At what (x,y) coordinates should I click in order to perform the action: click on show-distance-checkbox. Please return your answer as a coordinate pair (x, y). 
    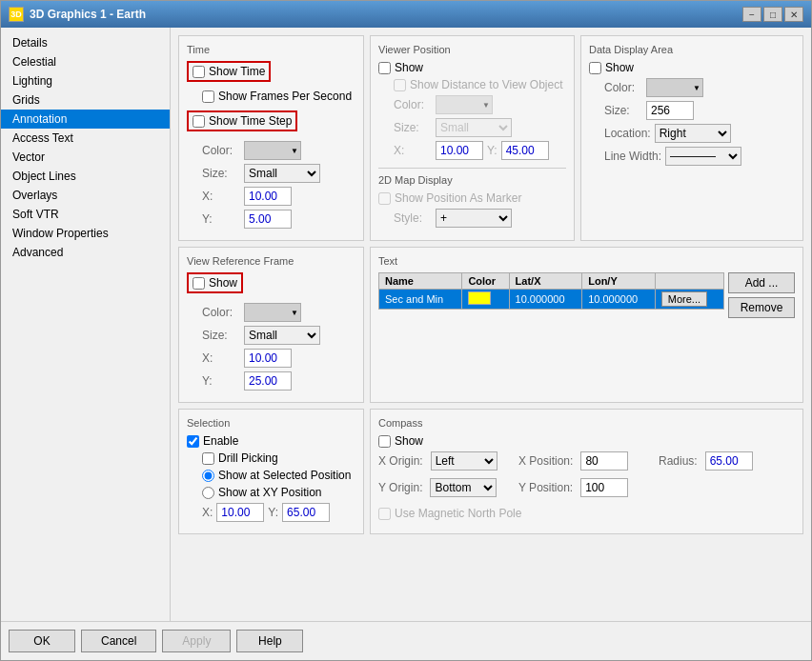
    Looking at the image, I should click on (400, 86).